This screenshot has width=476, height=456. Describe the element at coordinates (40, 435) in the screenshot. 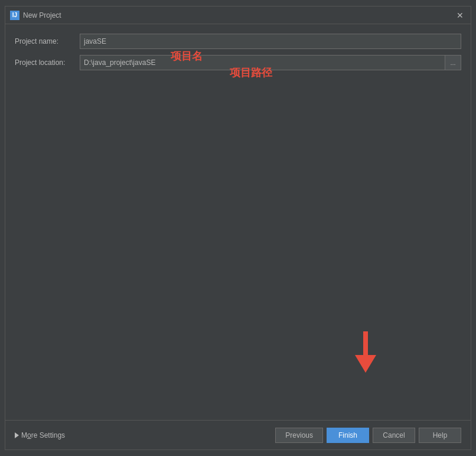

I see `more-settings-section: More Settings` at that location.